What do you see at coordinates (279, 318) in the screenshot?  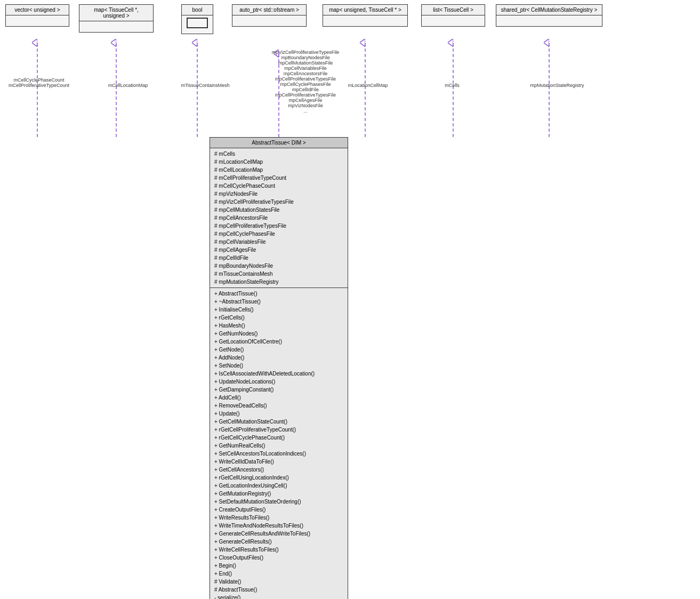 I see `method-line: + rGetCells()` at bounding box center [279, 318].